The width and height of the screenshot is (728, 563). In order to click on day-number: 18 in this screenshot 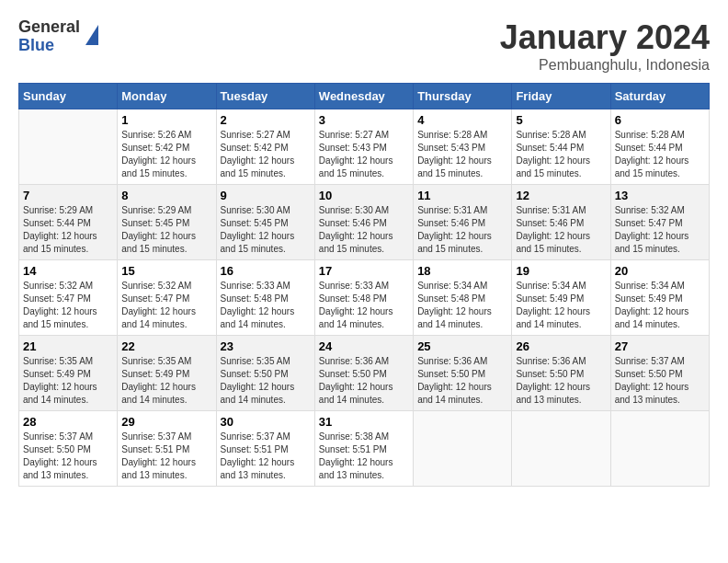, I will do `click(462, 270)`.